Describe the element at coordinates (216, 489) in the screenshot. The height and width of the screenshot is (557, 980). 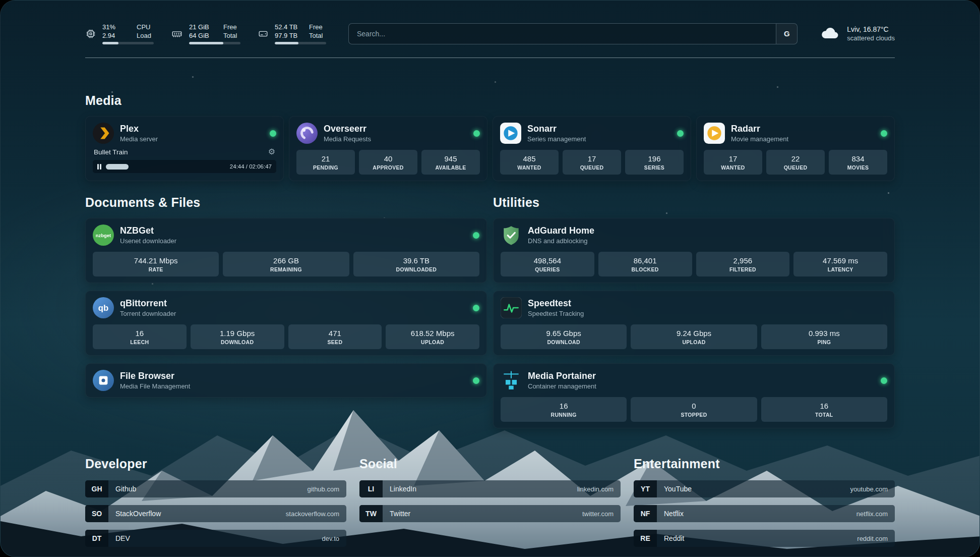
I see `bookmark-github: GH Github github.com` at that location.